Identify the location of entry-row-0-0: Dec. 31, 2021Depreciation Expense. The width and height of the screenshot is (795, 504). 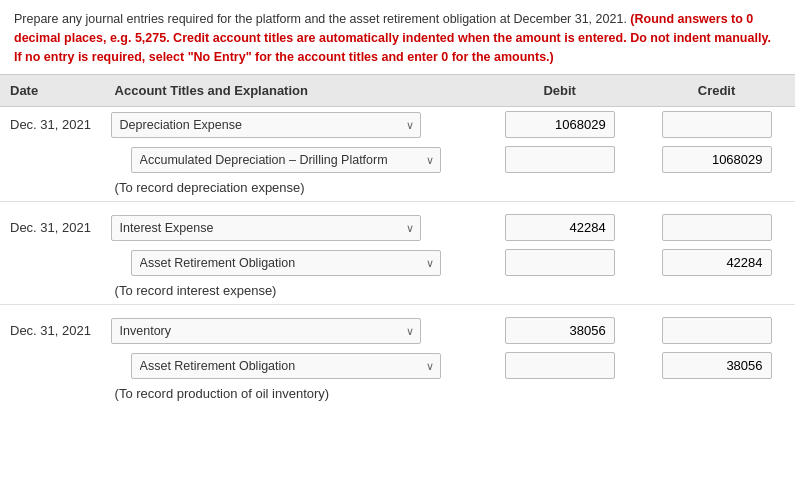
(398, 125).